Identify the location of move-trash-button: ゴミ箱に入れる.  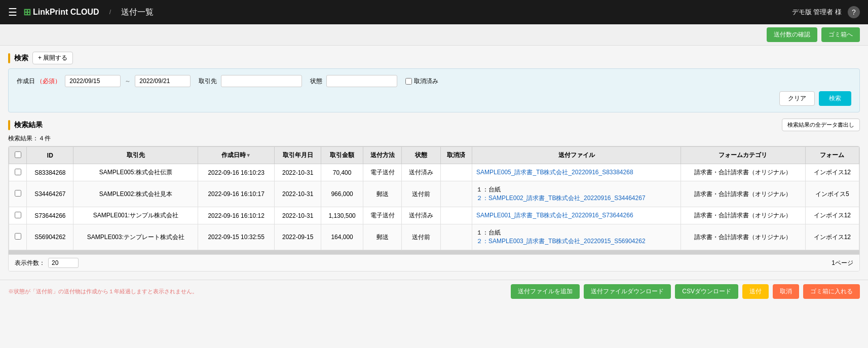
(832, 292).